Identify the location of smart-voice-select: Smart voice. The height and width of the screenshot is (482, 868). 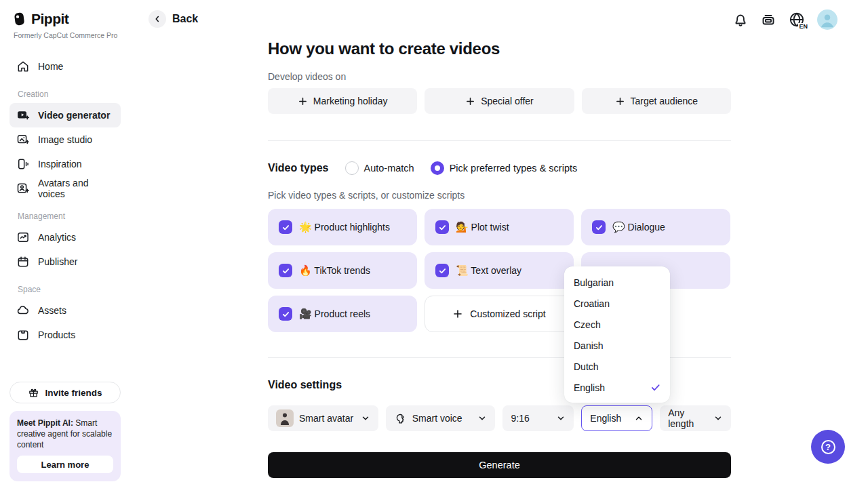
(441, 418).